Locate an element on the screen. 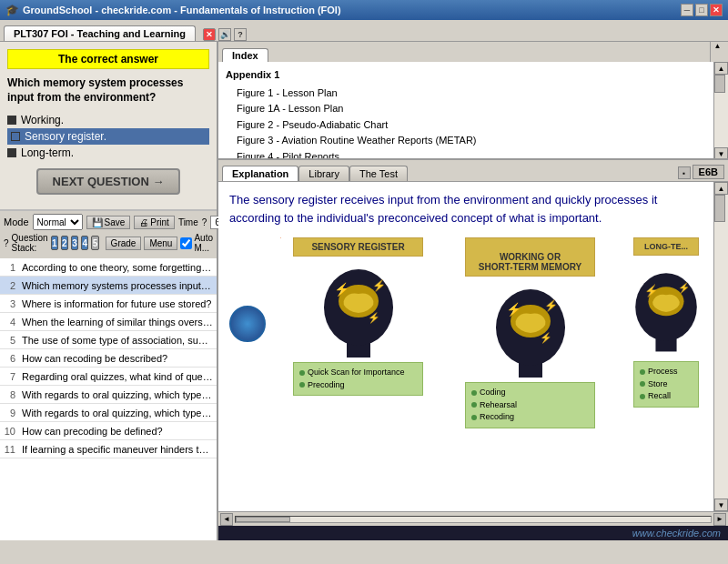 Image resolution: width=728 pixels, height=564 pixels. arrow-to-sensory is located at coordinates (278, 240).